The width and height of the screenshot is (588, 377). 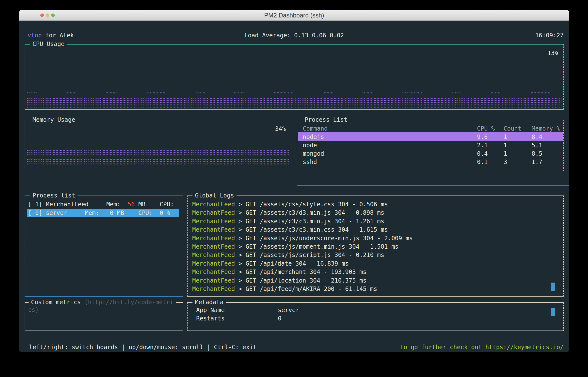 I want to click on selected-process-highlight, so click(x=430, y=136).